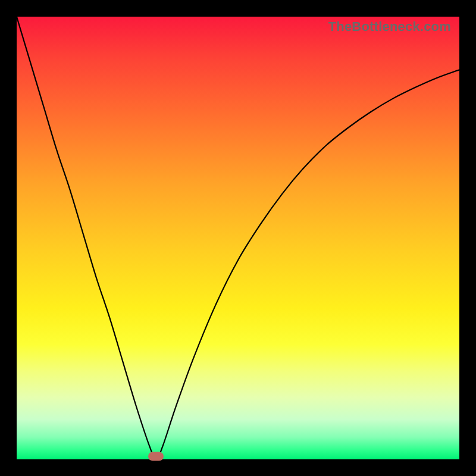 The width and height of the screenshot is (476, 476). I want to click on optimum-marker, so click(156, 457).